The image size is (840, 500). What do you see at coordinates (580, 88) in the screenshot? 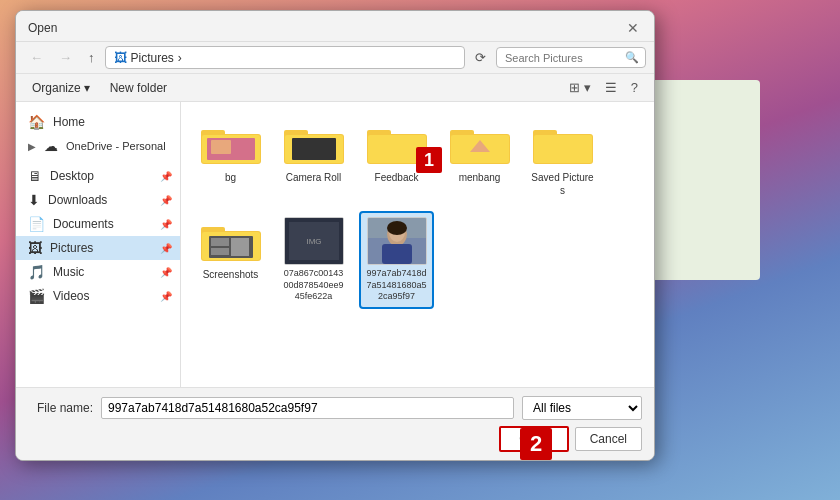
I see `view-icon-button: ⊞ ▾` at bounding box center [580, 88].